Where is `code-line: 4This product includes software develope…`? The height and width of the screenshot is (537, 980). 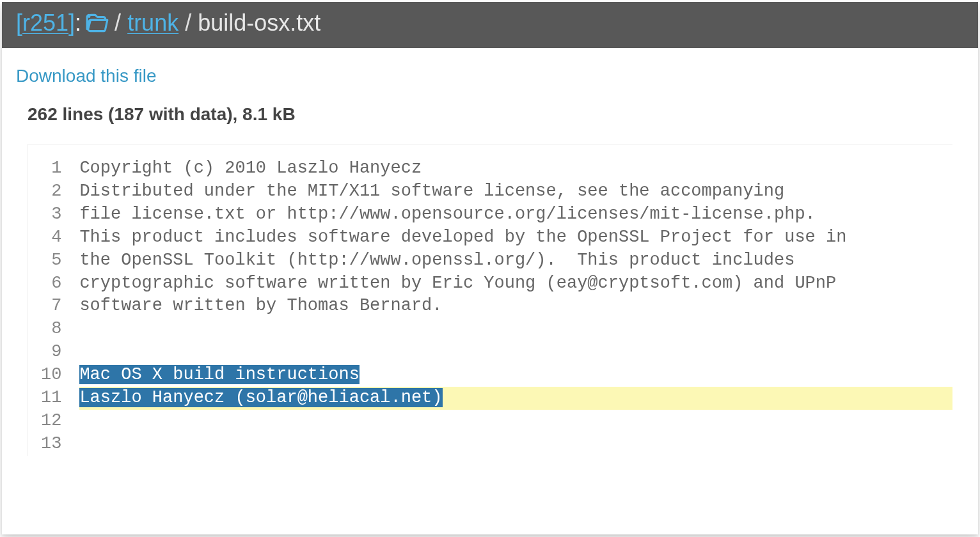 code-line: 4This product includes software develope… is located at coordinates (490, 238).